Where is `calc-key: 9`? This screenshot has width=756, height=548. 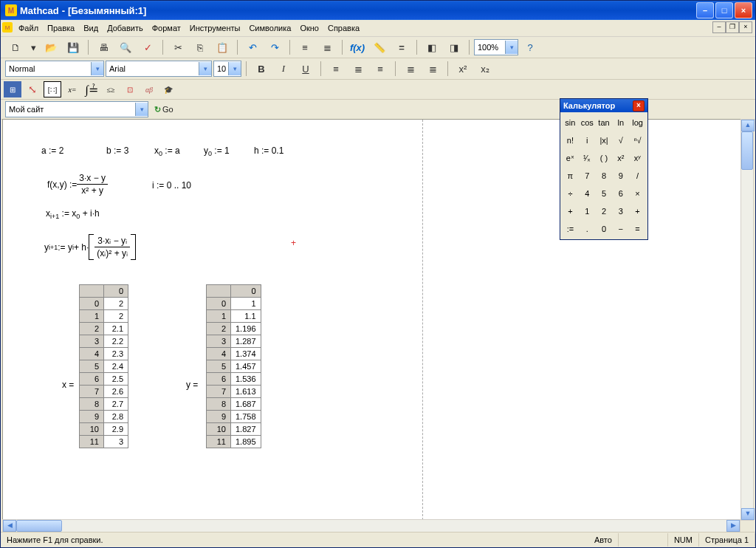
calc-key: 9 is located at coordinates (620, 176).